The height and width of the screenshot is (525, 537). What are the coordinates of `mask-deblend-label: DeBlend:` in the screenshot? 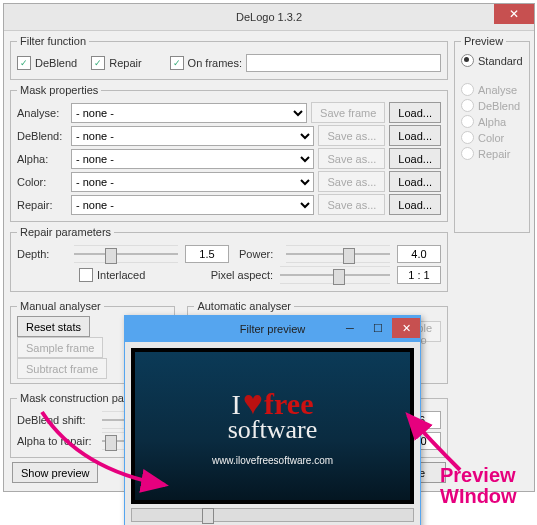 It's located at (42, 136).